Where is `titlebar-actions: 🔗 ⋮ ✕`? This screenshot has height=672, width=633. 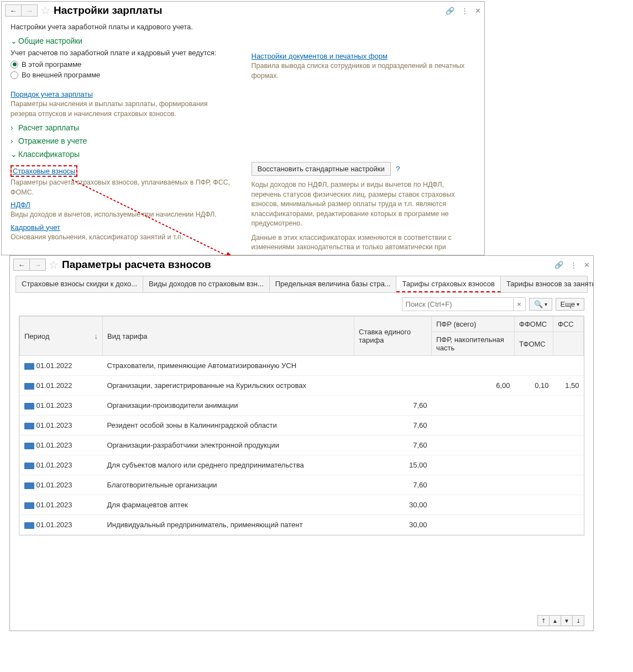
titlebar-actions: 🔗 ⋮ ✕ is located at coordinates (463, 11).